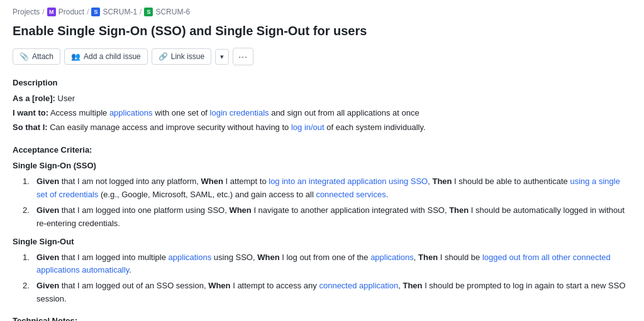 This screenshot has width=644, height=321. I want to click on breadcrumb: Projects / M Product / S SCRUM-1 / S SCR…, so click(322, 12).